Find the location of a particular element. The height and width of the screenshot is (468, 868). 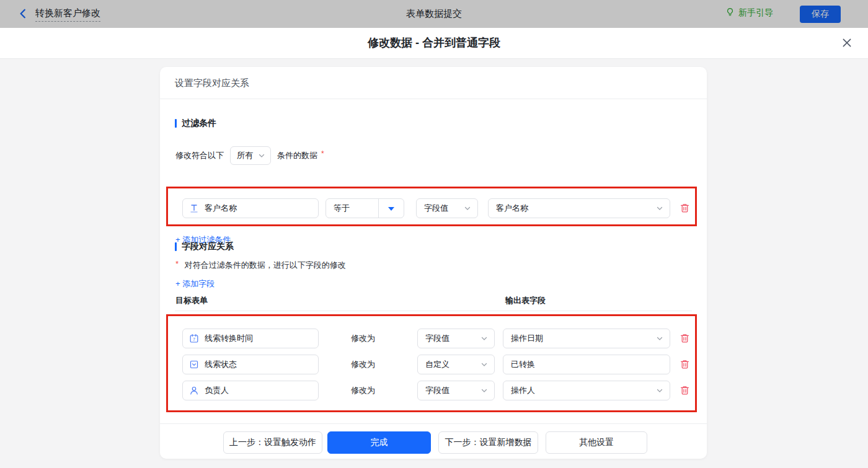

mapping-row: 7 线索转换时间 修改为 字段值 操作日期 is located at coordinates (435, 338).